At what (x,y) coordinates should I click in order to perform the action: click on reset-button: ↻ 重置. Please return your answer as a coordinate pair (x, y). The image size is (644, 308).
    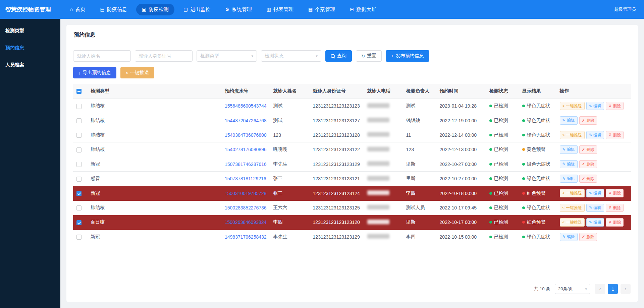
    Looking at the image, I should click on (369, 56).